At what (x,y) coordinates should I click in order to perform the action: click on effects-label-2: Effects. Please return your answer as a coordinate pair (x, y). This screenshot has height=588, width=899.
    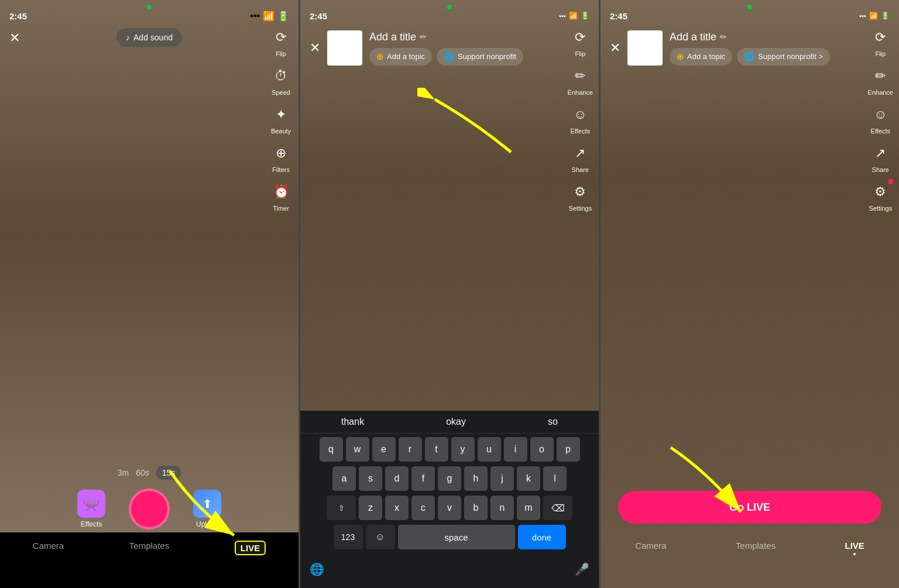
    Looking at the image, I should click on (581, 131).